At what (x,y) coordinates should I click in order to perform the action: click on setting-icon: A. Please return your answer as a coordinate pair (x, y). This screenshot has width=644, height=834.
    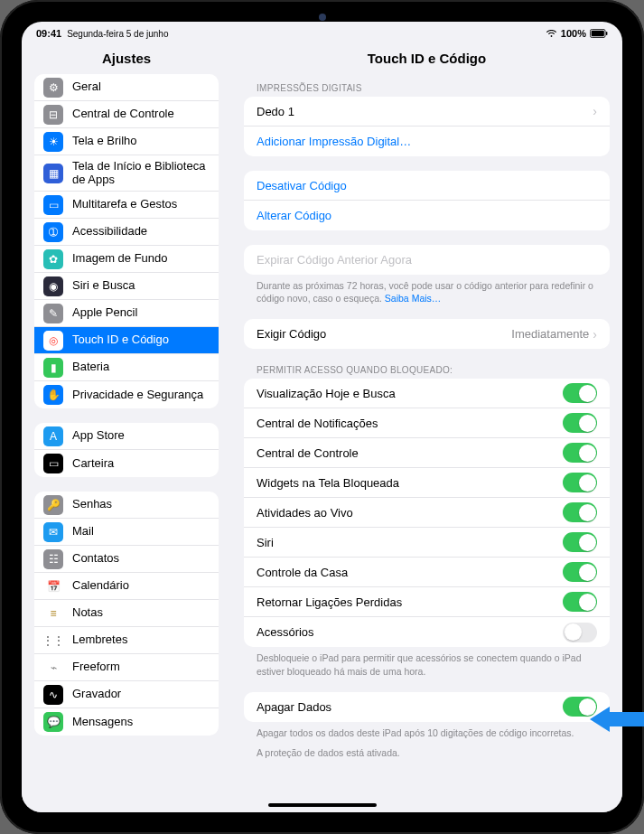
    Looking at the image, I should click on (53, 436).